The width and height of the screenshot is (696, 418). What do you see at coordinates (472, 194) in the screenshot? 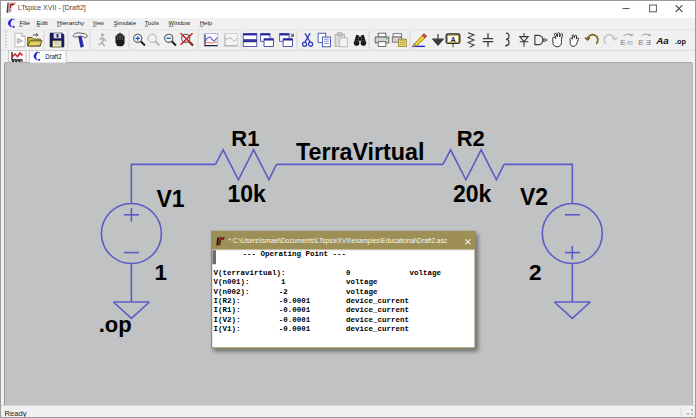
I see `svg-text: 20k` at bounding box center [472, 194].